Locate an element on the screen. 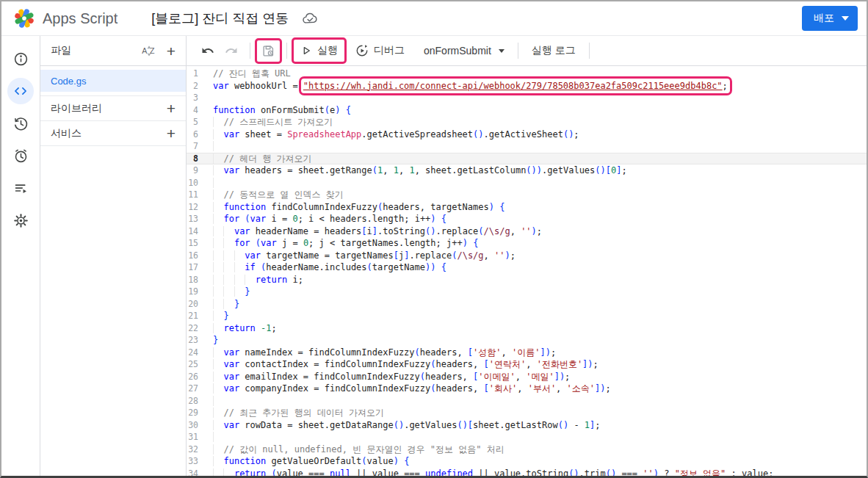 The image size is (868, 478). code-line: 21 } is located at coordinates (527, 316).